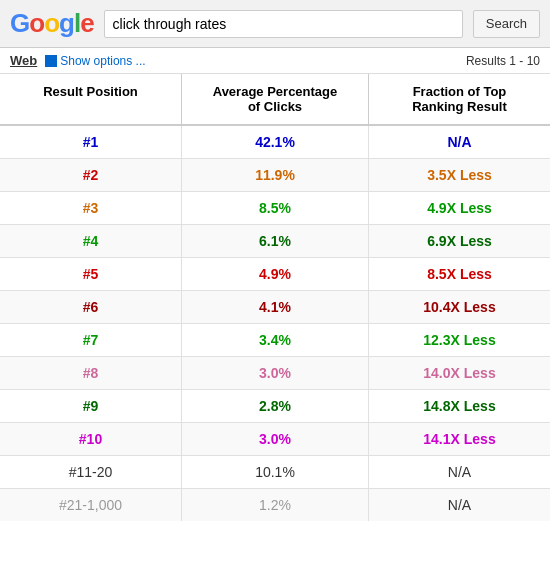 Image resolution: width=550 pixels, height=568 pixels. Describe the element at coordinates (275, 61) in the screenshot. I see `nav-bar: Web Show options ... Results 1 - 10` at that location.